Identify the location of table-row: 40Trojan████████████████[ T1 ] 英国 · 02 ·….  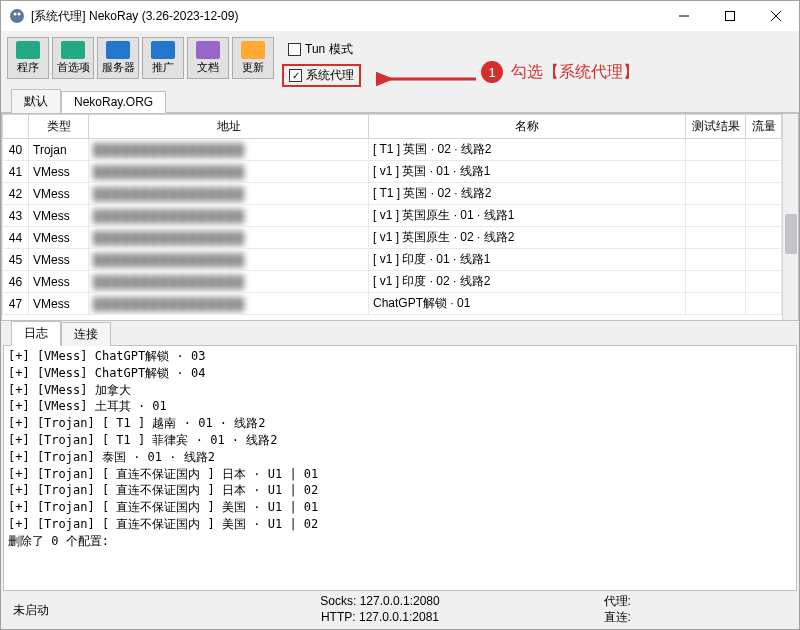
(392, 150).